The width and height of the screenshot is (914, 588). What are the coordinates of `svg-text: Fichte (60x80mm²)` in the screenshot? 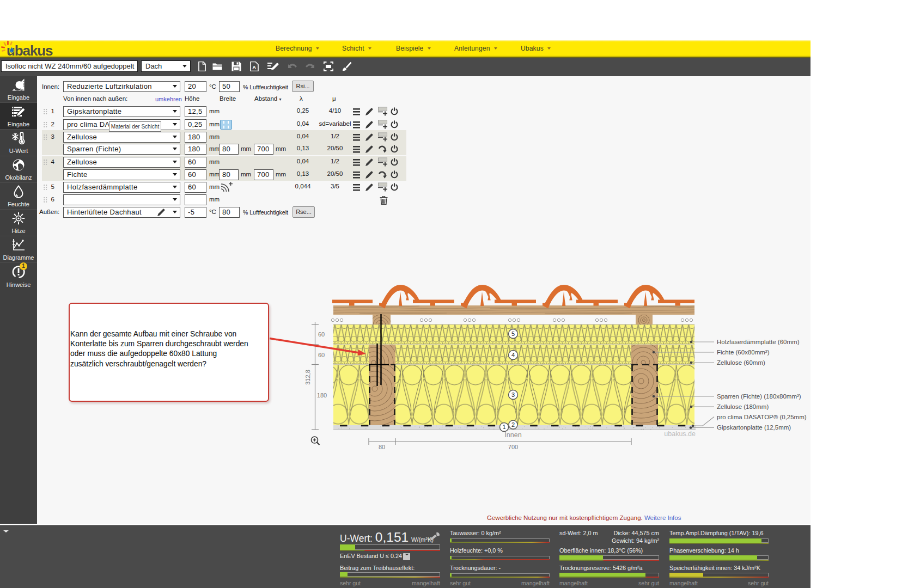 It's located at (743, 352).